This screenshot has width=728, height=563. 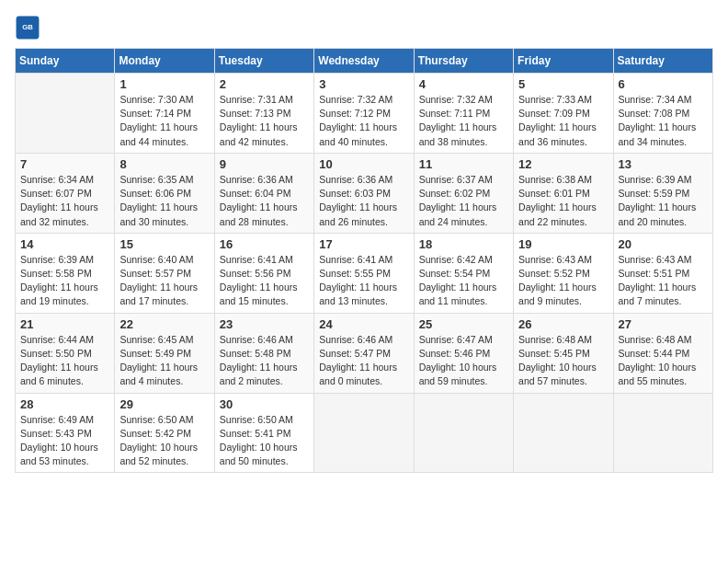 I want to click on calendar-cell: 3Sunrise: 7:32 AMSunset: 7:12 PMDaylight…, so click(x=364, y=114).